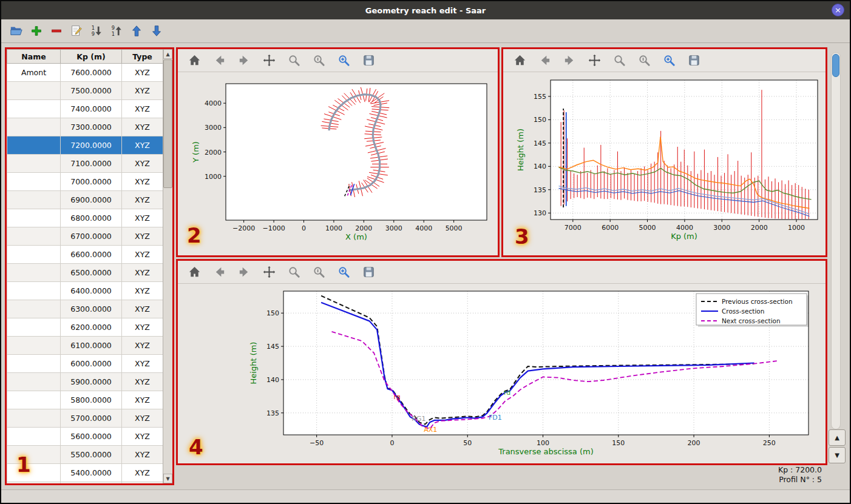 This screenshot has width=851, height=504. I want to click on svg-text: 50, so click(467, 443).